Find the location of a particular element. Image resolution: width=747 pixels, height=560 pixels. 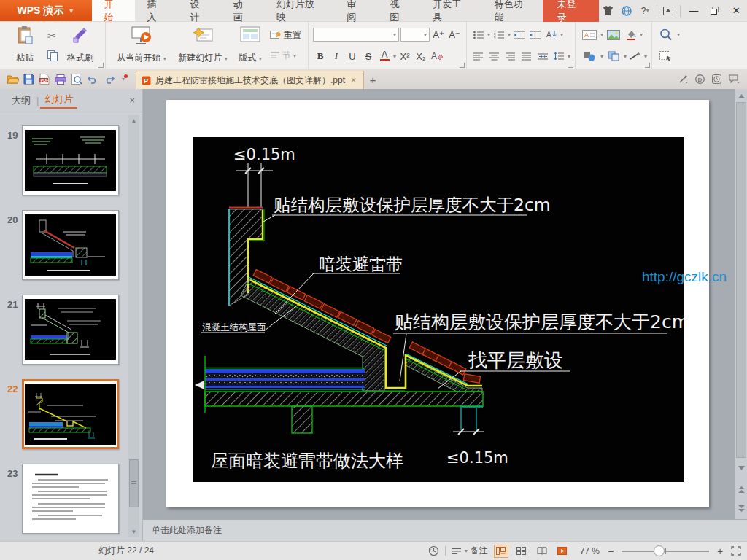

outline-style-button is located at coordinates (635, 57).